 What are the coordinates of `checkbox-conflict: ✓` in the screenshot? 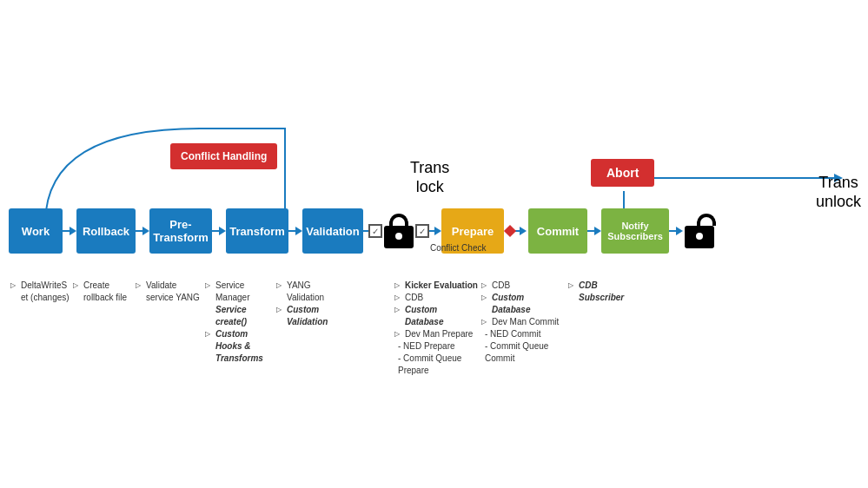 It's located at (422, 231).